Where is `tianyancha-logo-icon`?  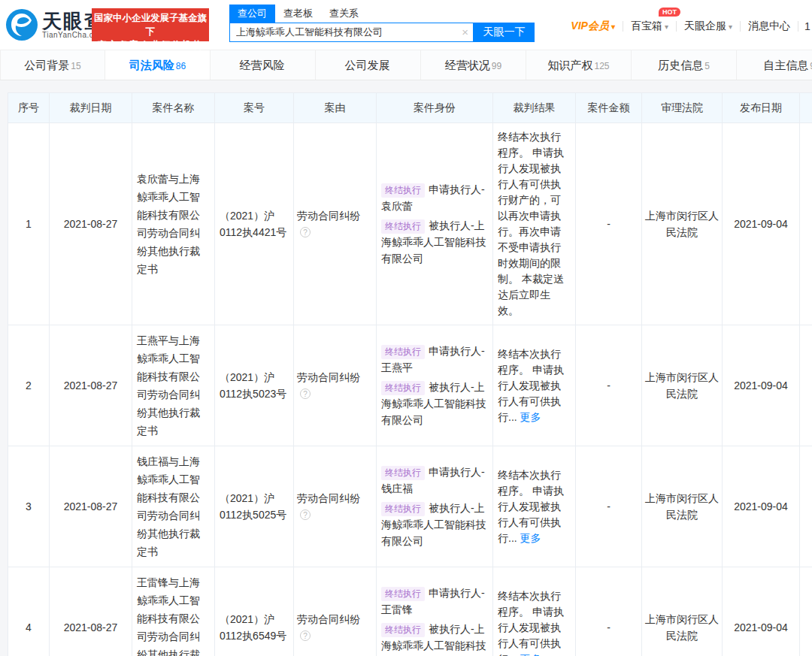 tianyancha-logo-icon is located at coordinates (22, 25).